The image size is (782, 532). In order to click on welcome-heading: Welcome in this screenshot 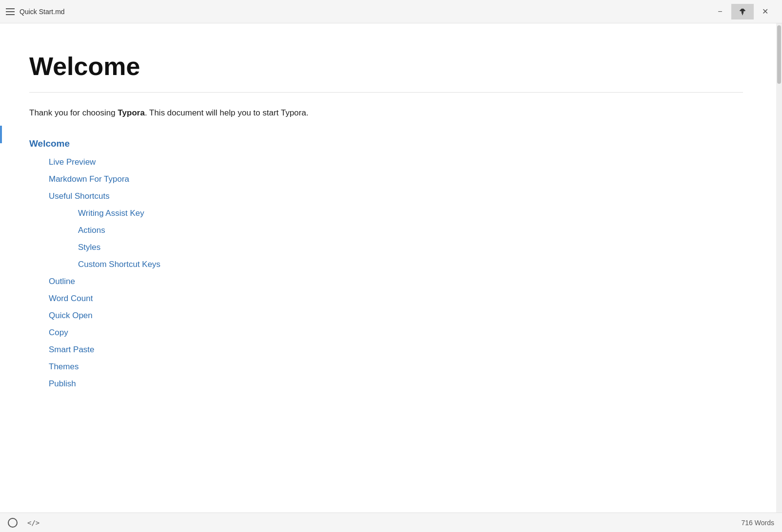, I will do `click(386, 66)`.